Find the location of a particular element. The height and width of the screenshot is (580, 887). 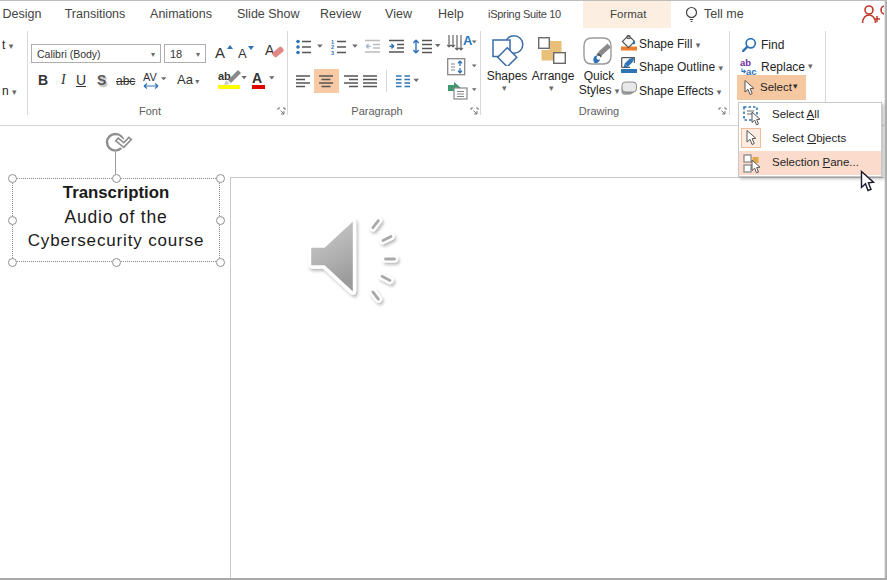

svg-text: AV is located at coordinates (150, 77).